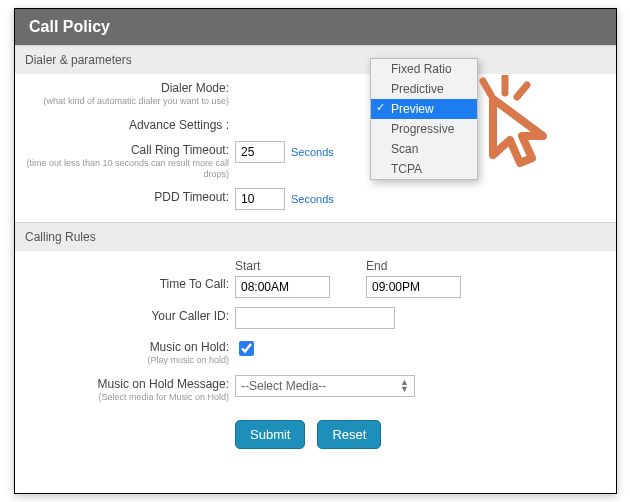  Describe the element at coordinates (316, 198) in the screenshot. I see `row-pdd-timeout: PDD Timeout: Seconds` at that location.